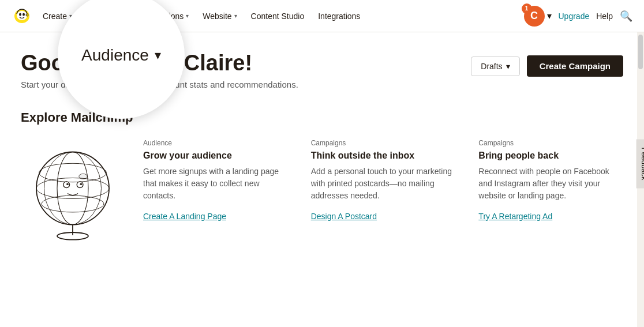  What do you see at coordinates (73, 192) in the screenshot?
I see `globe-illustration` at bounding box center [73, 192].